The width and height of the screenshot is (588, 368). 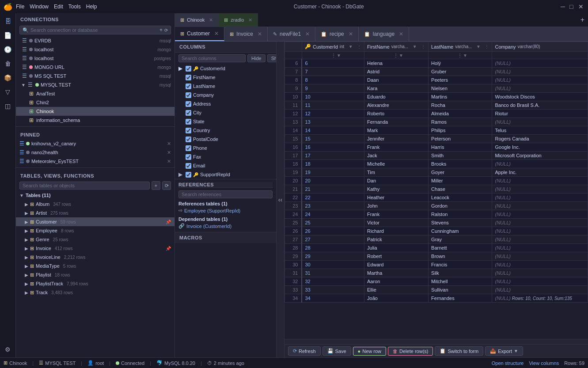 What do you see at coordinates (95, 144) in the screenshot?
I see `pin-knihovna: ☰ knihovna_v2_canary ✕` at bounding box center [95, 144].